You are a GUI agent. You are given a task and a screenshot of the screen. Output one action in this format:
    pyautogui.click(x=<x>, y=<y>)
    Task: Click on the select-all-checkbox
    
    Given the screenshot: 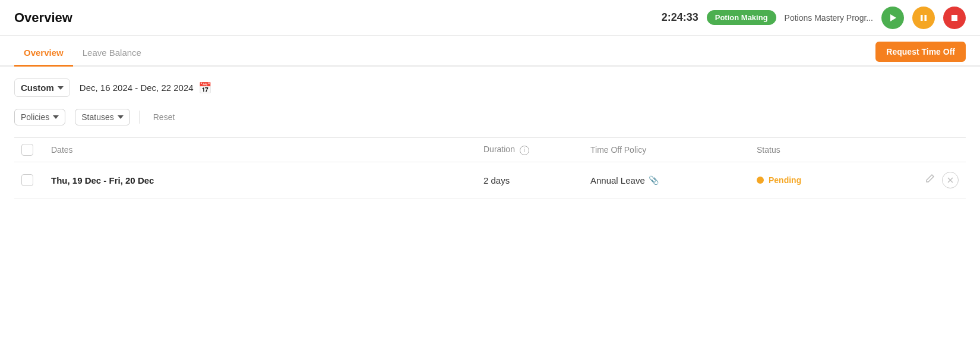 What is the action you would take?
    pyautogui.click(x=27, y=150)
    